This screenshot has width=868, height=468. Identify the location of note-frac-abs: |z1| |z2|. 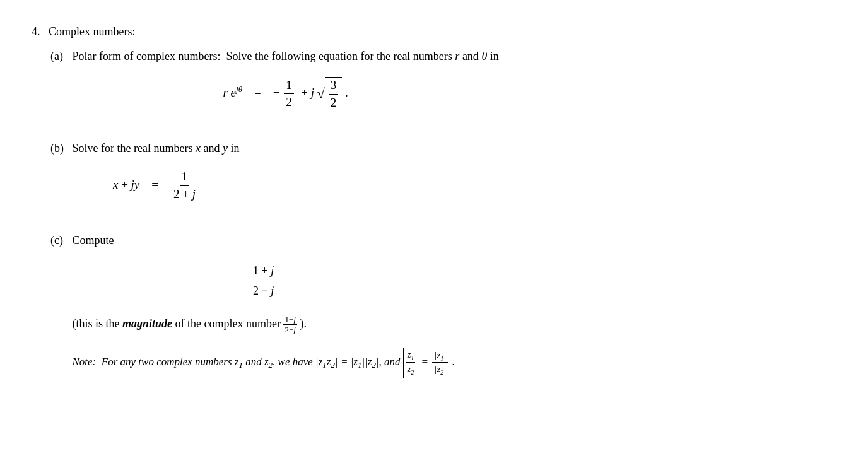
(440, 363).